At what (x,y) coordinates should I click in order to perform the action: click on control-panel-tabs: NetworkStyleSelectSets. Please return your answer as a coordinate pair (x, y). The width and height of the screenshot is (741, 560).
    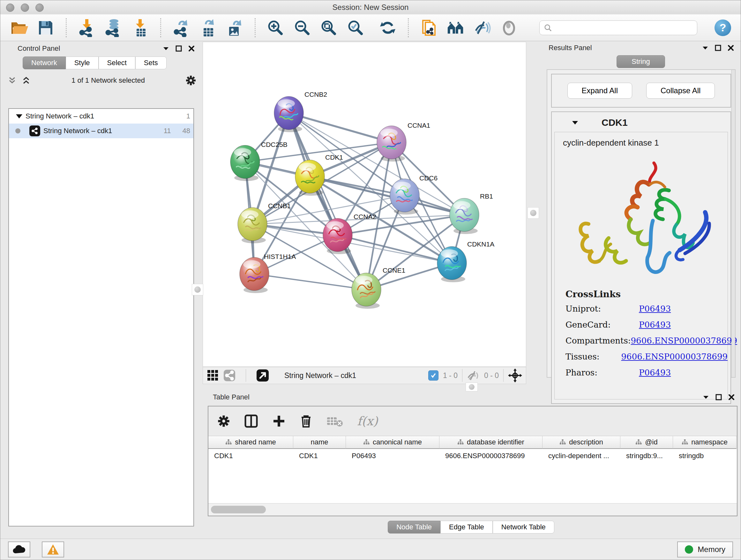
    Looking at the image, I should click on (111, 63).